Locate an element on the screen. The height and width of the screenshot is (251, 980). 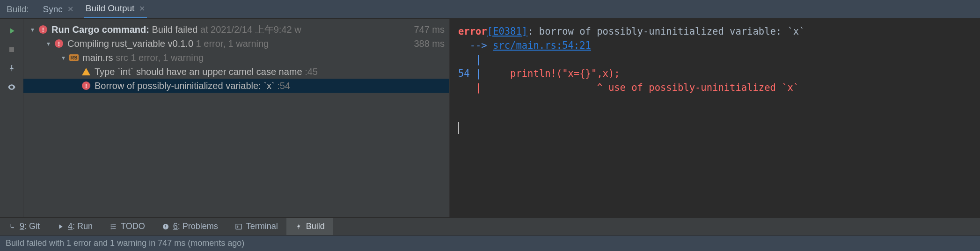
status-text: Build failed with 1 error and 1 warning … is located at coordinates (125, 244).